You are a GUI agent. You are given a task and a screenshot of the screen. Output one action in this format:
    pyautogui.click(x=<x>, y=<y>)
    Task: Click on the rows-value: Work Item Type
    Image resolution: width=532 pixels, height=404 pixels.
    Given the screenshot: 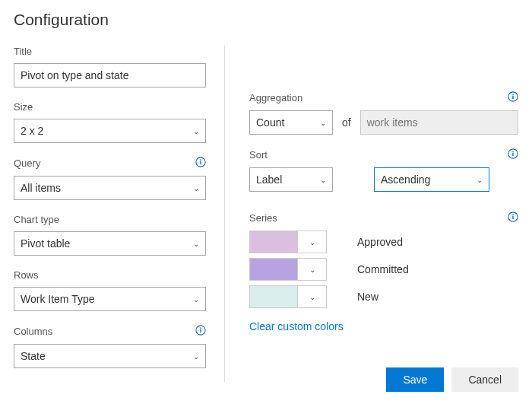 What is the action you would take?
    pyautogui.click(x=58, y=299)
    